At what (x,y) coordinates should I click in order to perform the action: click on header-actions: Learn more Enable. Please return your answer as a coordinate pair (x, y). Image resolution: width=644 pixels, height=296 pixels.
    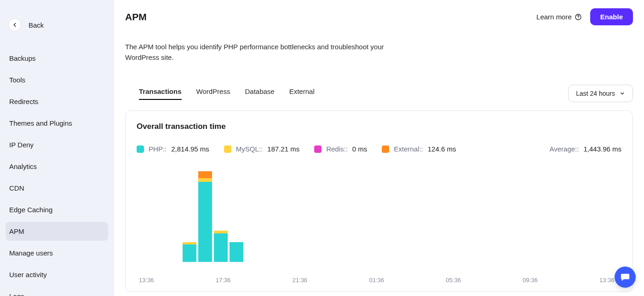
    Looking at the image, I should click on (585, 17).